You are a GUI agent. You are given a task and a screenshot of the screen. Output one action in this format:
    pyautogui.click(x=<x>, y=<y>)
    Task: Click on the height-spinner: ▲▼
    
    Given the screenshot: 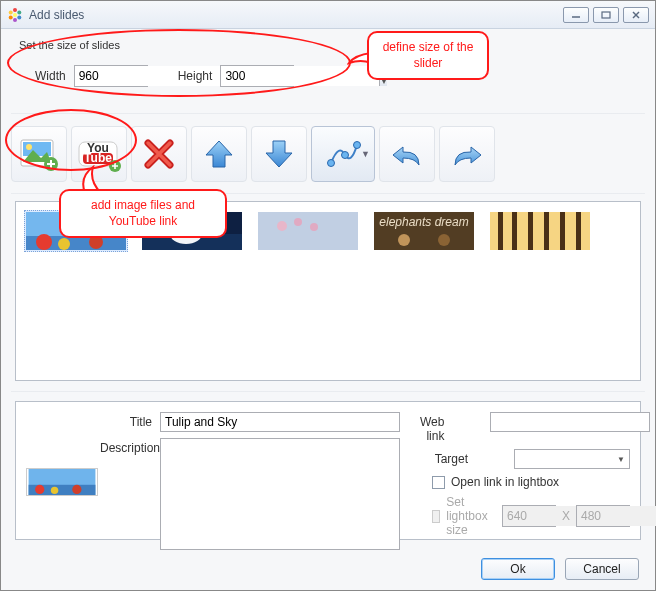 What is the action you would take?
    pyautogui.click(x=257, y=76)
    